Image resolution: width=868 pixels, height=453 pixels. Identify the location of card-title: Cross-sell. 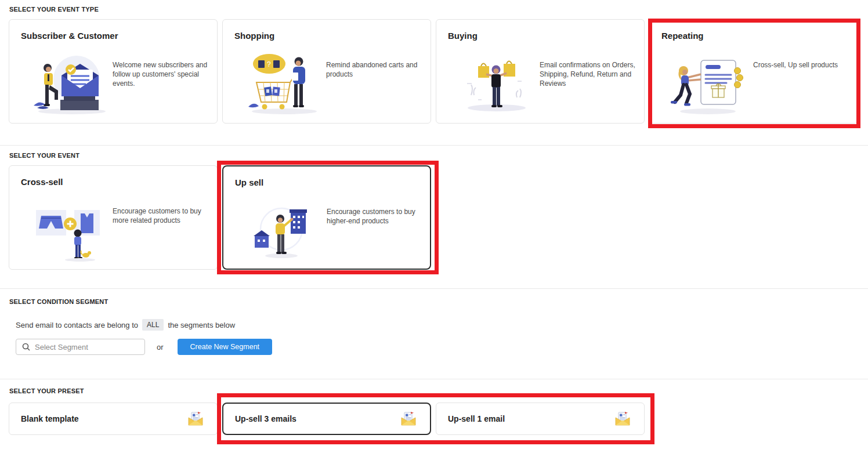
(42, 182).